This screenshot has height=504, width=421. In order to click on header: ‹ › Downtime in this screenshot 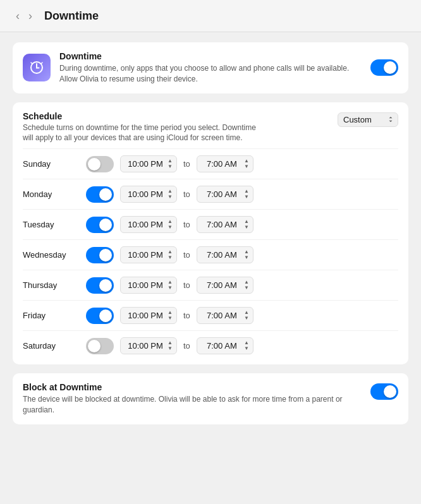, I will do `click(210, 16)`.